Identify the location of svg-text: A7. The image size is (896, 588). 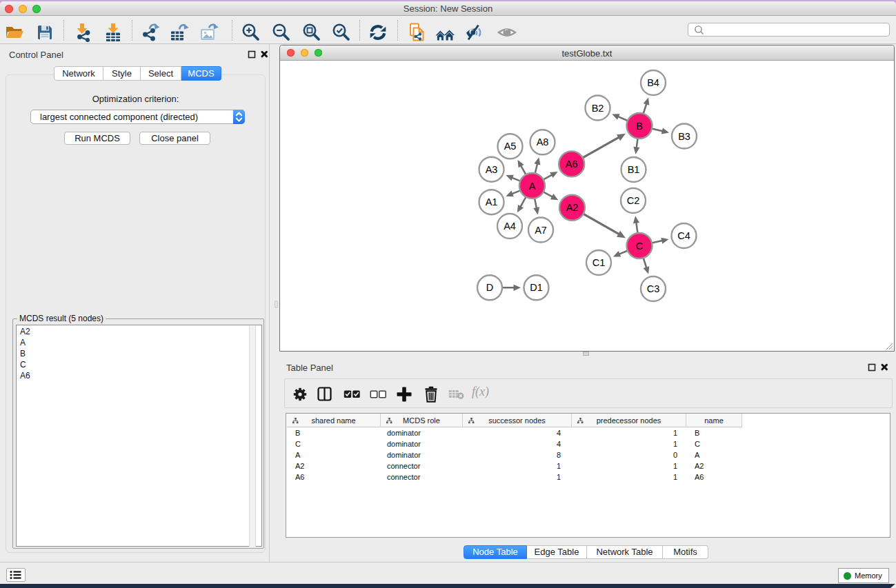
(541, 230).